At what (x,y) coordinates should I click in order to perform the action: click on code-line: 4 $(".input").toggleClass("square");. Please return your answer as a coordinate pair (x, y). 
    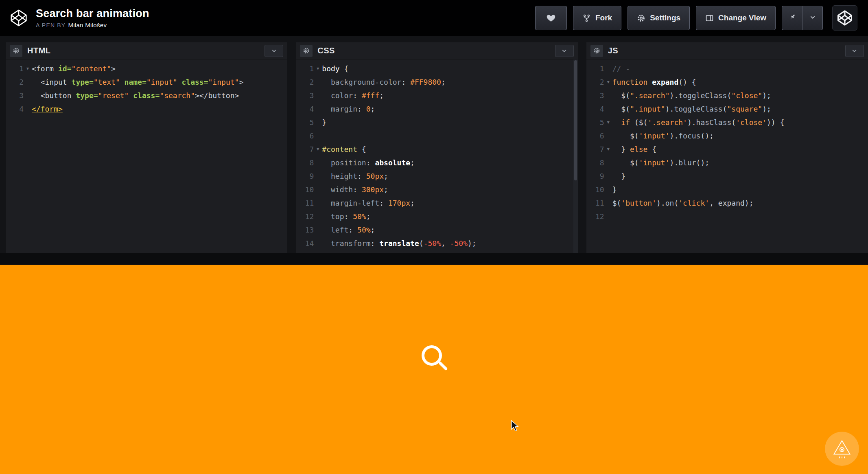
    Looking at the image, I should click on (727, 109).